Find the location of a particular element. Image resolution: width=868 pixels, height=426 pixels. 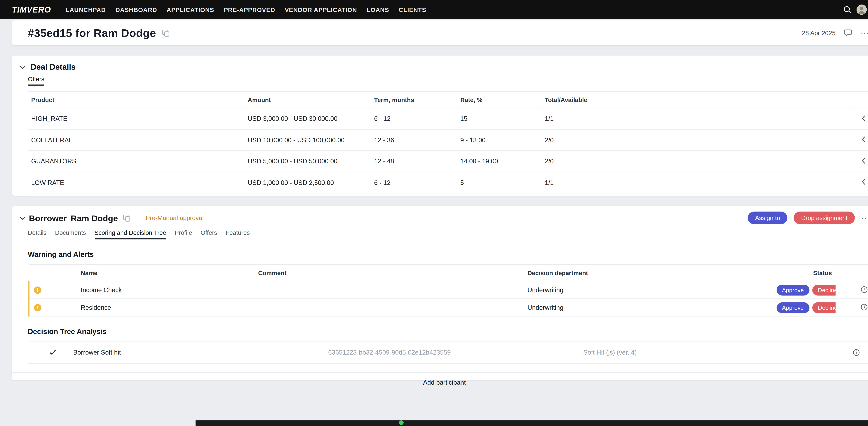

col-product: Product is located at coordinates (136, 100).